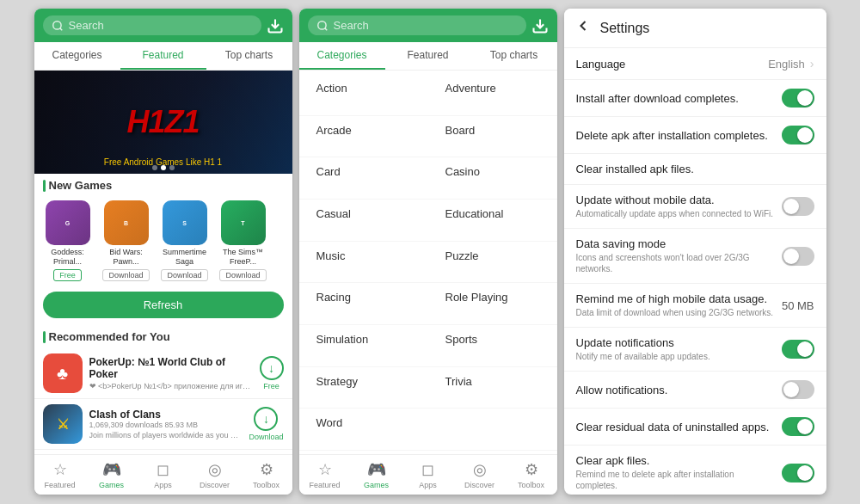 Image resolution: width=860 pixels, height=504 pixels. I want to click on mb-value-remind_mobile_data: 50 MB, so click(798, 306).